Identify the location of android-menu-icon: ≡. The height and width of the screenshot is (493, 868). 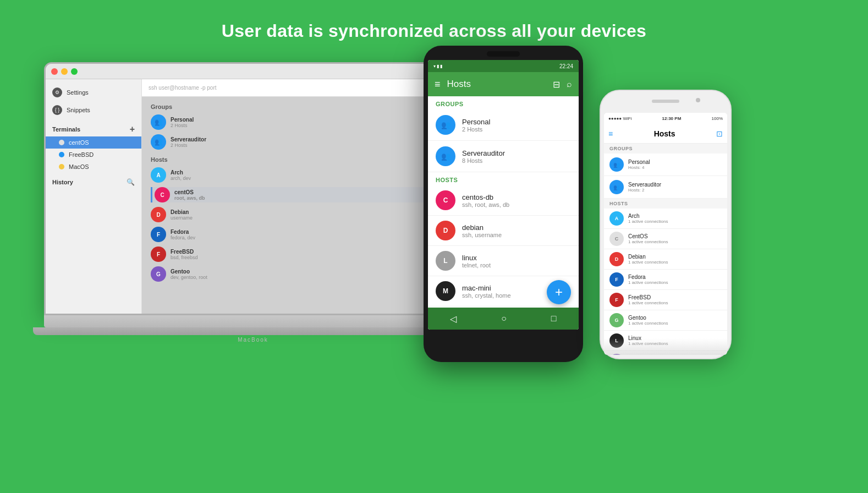
(438, 85).